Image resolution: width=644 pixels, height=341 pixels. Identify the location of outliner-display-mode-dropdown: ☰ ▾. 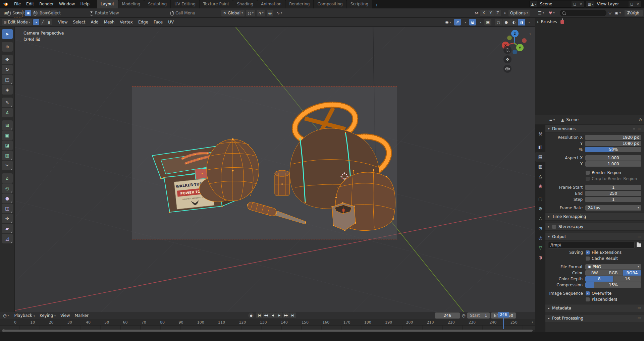
(541, 13).